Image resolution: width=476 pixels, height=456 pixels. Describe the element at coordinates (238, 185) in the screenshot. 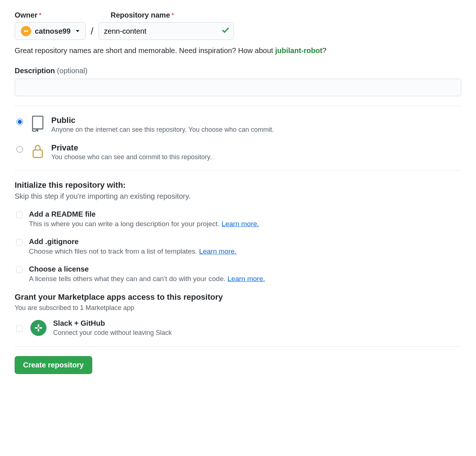

I see `initialize-heading: Initialize this repository with:` at that location.